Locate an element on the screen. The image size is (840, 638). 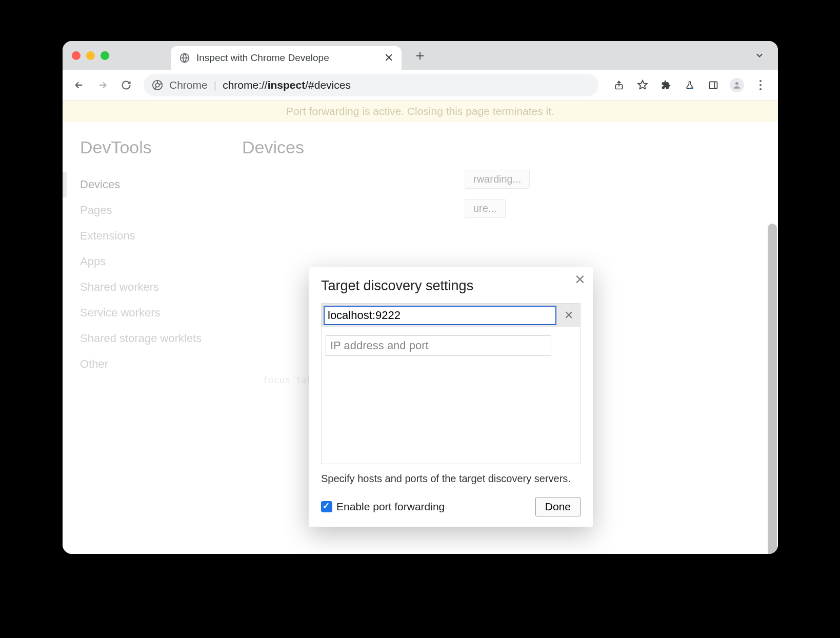
profile-avatar is located at coordinates (737, 85).